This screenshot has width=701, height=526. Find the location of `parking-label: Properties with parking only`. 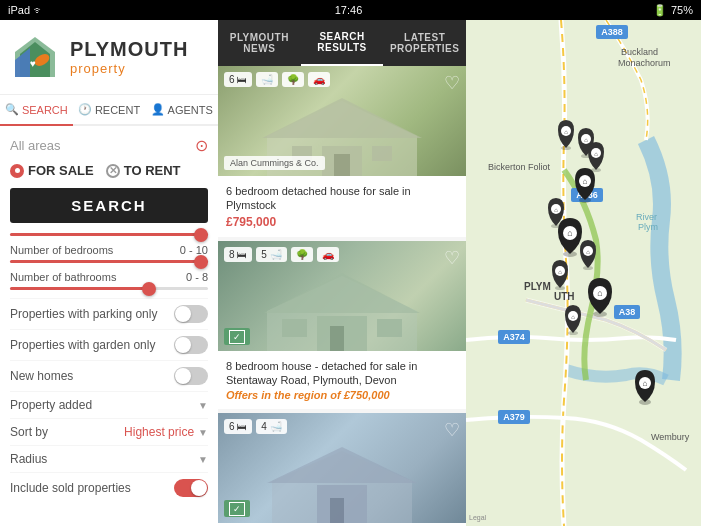

parking-label: Properties with parking only is located at coordinates (84, 314).